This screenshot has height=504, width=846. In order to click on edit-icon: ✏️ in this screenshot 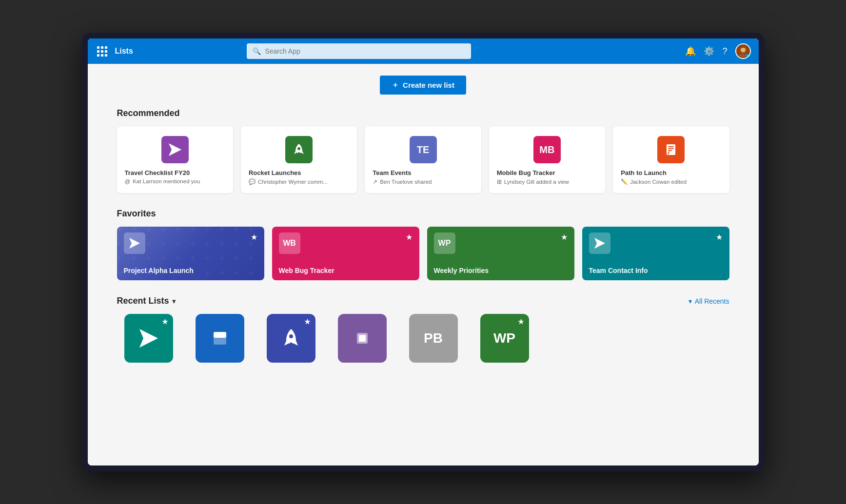, I will do `click(624, 182)`.